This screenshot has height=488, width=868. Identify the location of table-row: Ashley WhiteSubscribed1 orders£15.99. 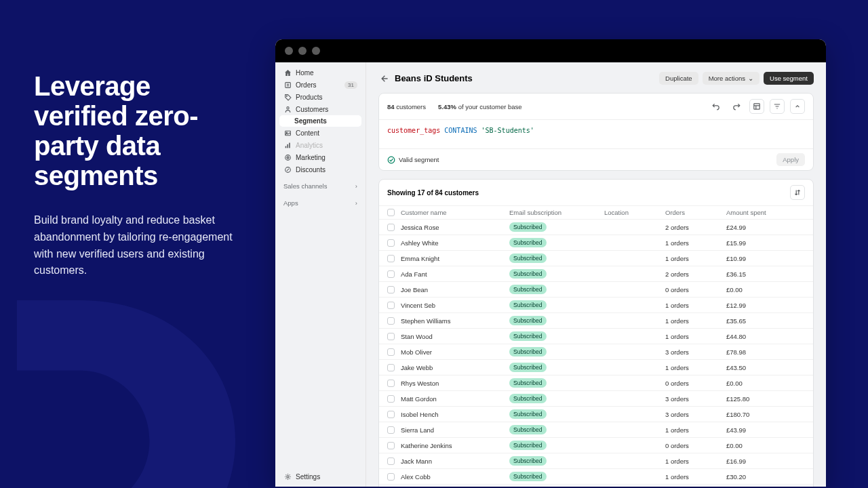
(596, 243).